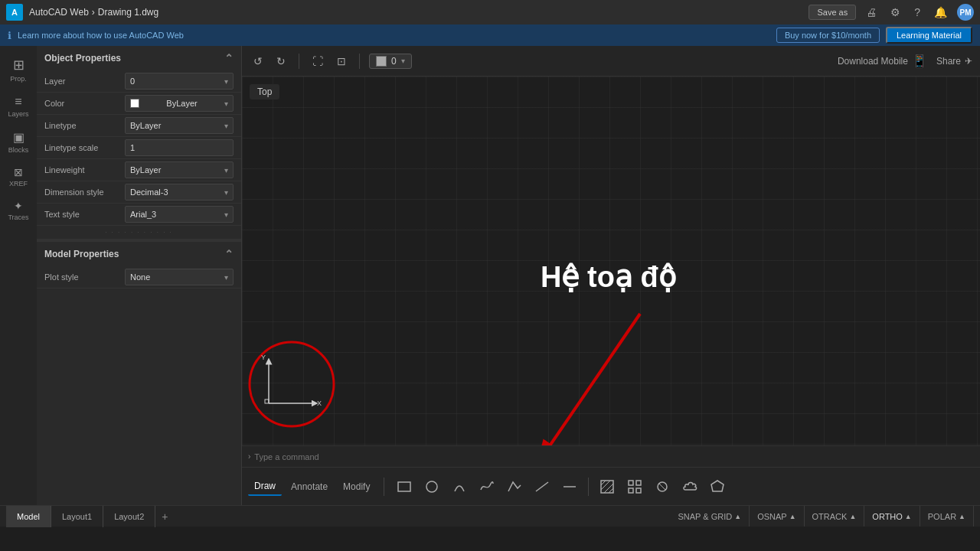 The height and width of the screenshot is (551, 980). What do you see at coordinates (318, 61) in the screenshot?
I see `fullscreen-button: ⛶` at bounding box center [318, 61].